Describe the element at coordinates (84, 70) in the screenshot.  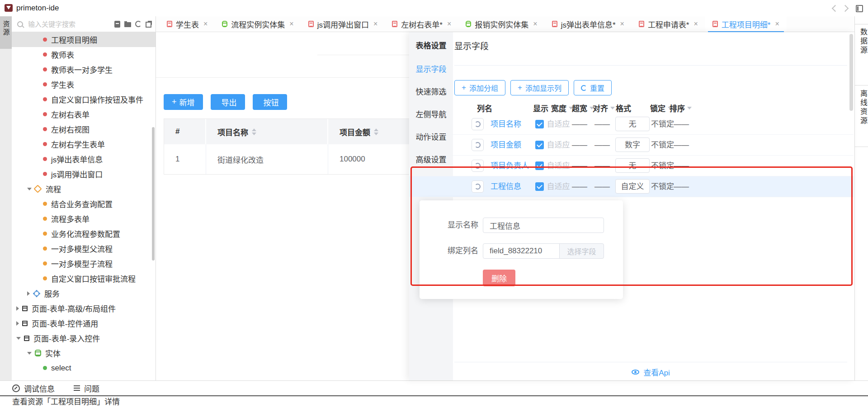
I see `tree-item: 教师表一对多学生` at that location.